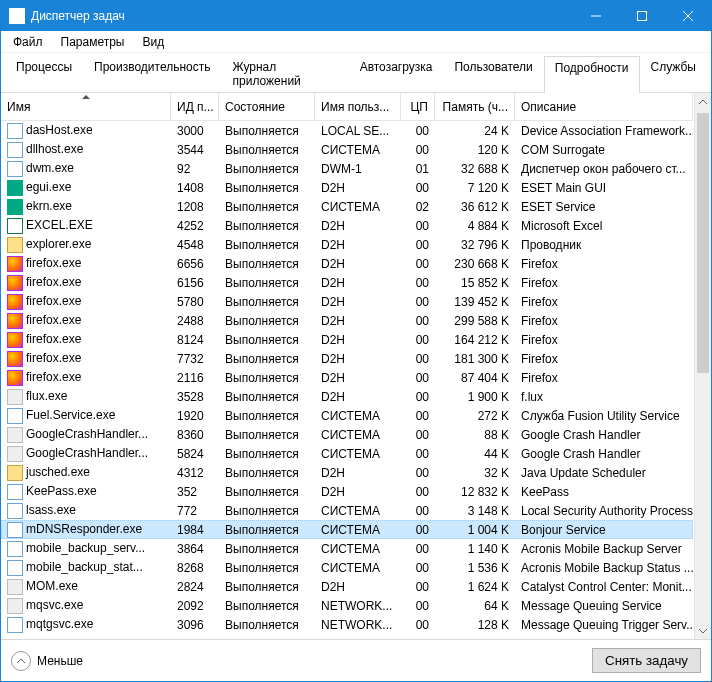  I want to click on process-row: mqsvc.exe2092ВыполняетсяNETWORK...0064 K…, so click(347, 606).